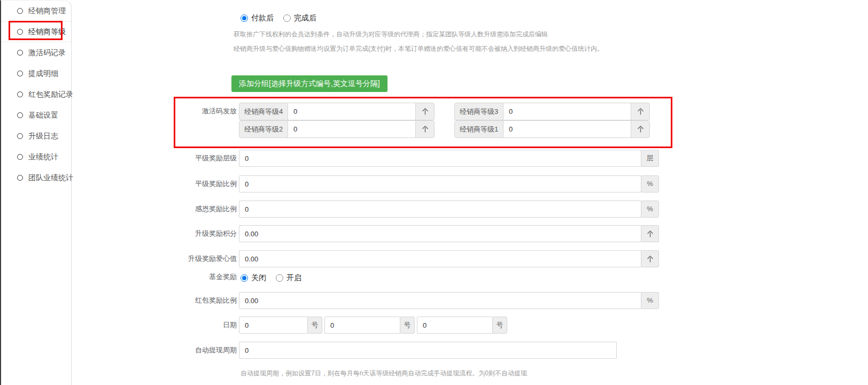  What do you see at coordinates (43, 74) in the screenshot?
I see `sidebar-item-label: 提成明细` at bounding box center [43, 74].